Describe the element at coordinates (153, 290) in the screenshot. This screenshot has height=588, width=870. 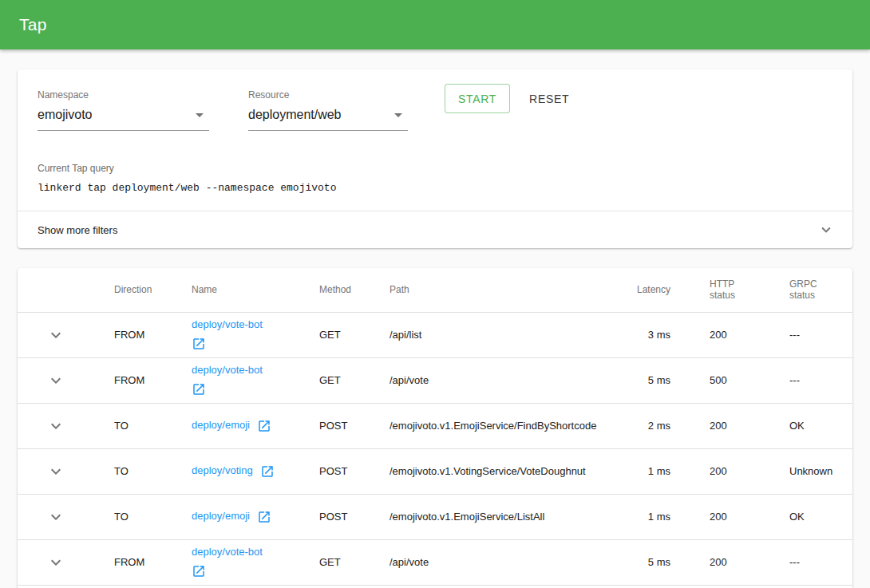
I see `header-direction: Direction` at that location.